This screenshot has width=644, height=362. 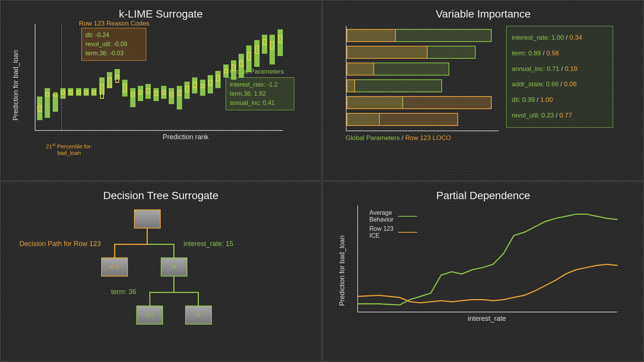 I want to click on vi-legend-row: revol_util: 0.23 / 0.77, so click(x=560, y=116).